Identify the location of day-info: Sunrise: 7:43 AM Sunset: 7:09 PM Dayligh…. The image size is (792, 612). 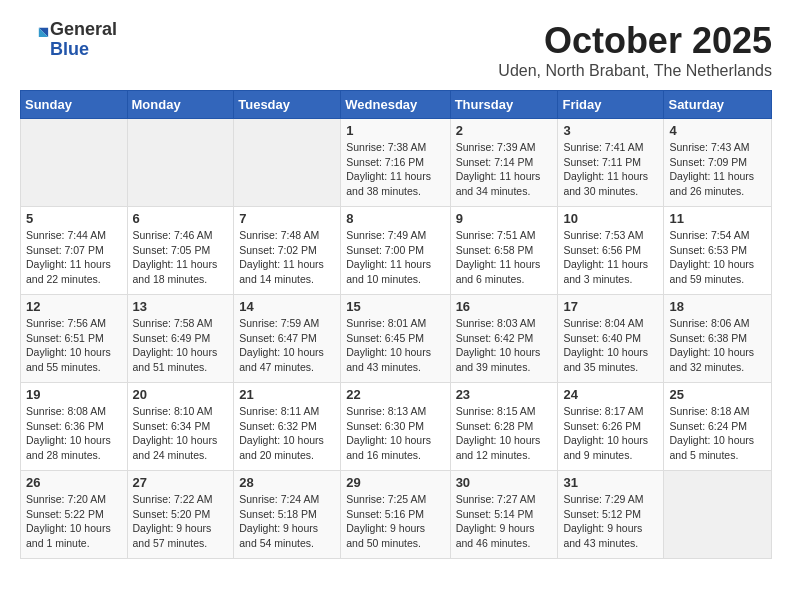
(718, 170).